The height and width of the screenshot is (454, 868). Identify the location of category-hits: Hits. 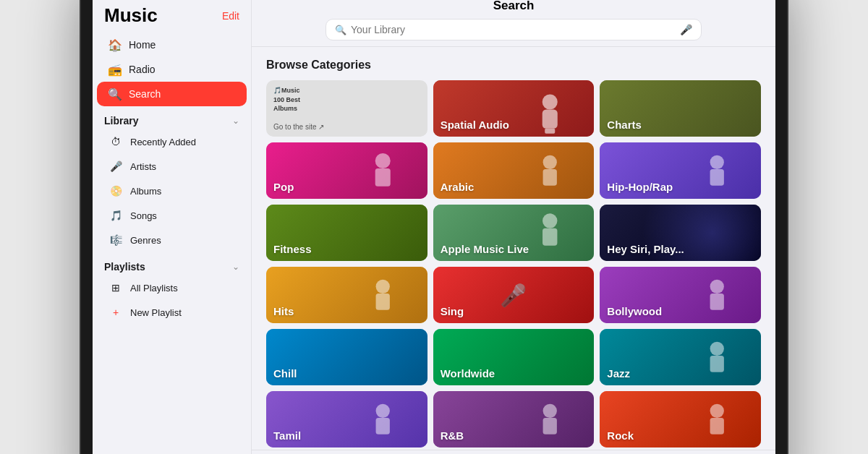
(347, 295).